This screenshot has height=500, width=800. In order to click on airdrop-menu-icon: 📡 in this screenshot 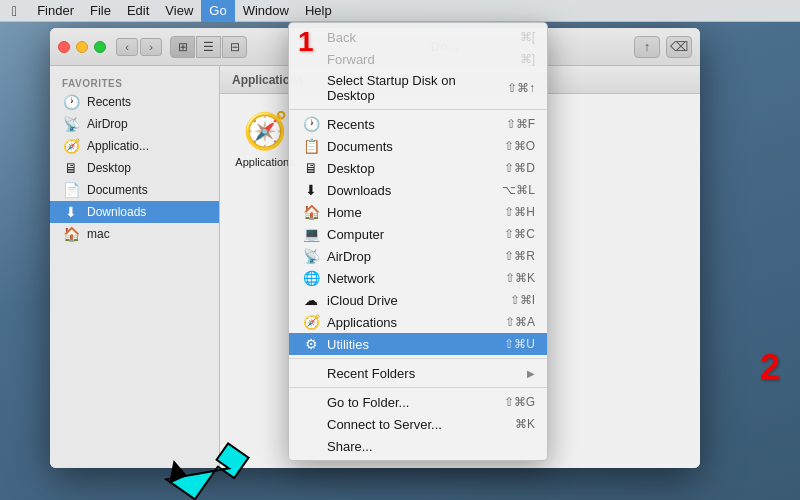, I will do `click(311, 256)`.